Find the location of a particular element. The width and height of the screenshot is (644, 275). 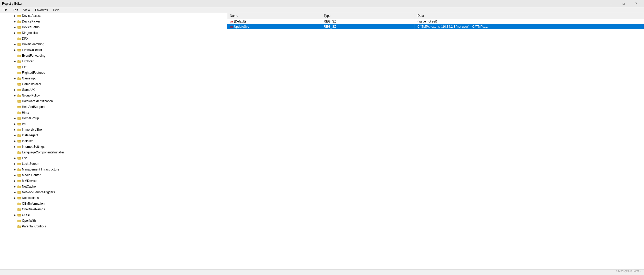

tree-label: Live is located at coordinates (25, 158).